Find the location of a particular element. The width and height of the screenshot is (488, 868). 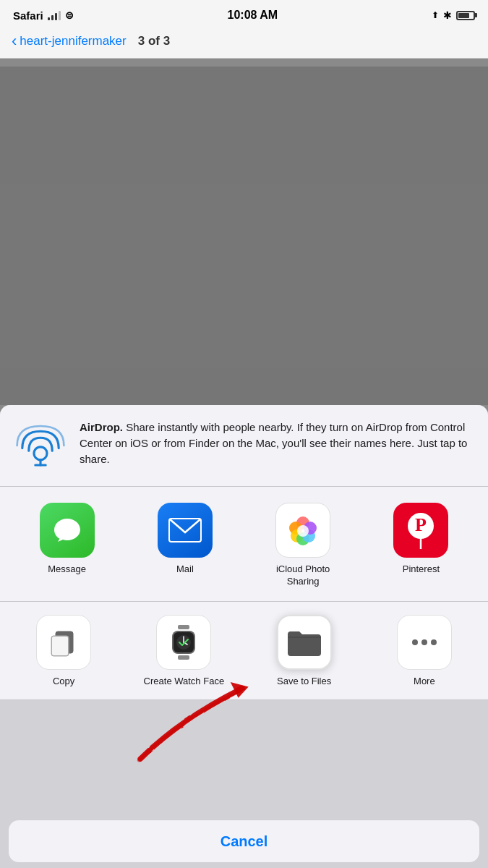

back-chevron-icon: ‹ is located at coordinates (14, 41).